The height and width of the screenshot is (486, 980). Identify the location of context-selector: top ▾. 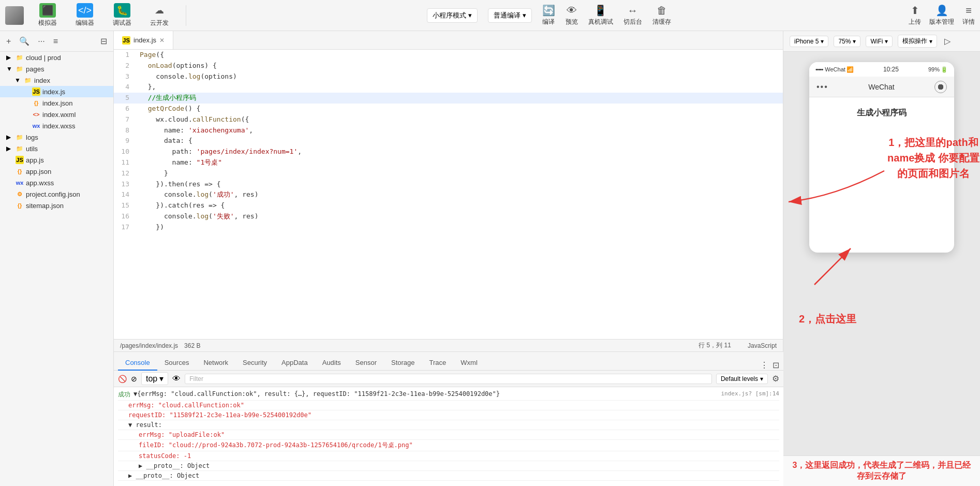
(155, 379).